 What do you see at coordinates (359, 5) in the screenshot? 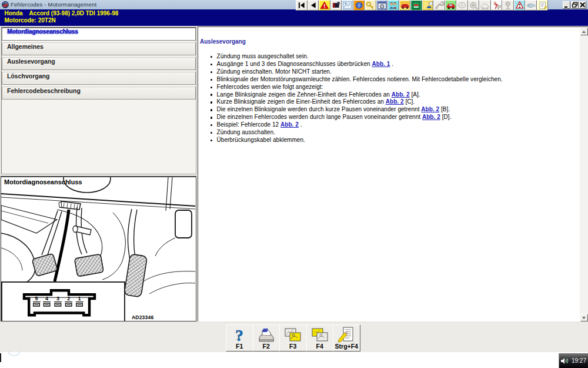
I see `service-intervals-icon` at bounding box center [359, 5].